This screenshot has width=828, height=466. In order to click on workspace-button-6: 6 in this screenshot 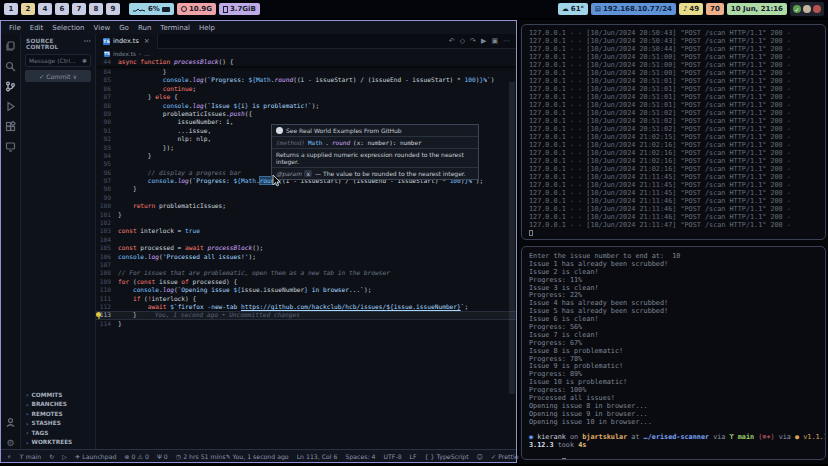, I will do `click(62, 9)`.